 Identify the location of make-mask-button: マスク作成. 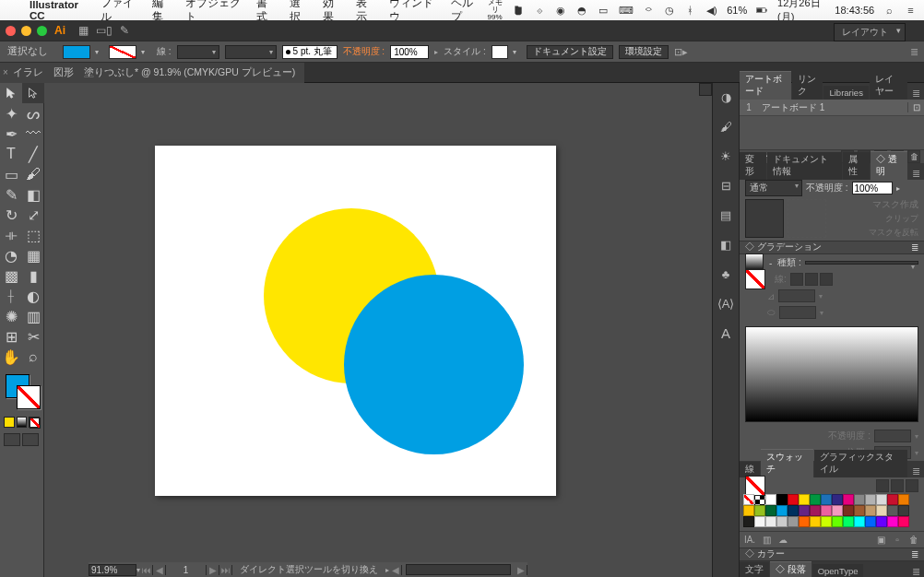
(895, 205).